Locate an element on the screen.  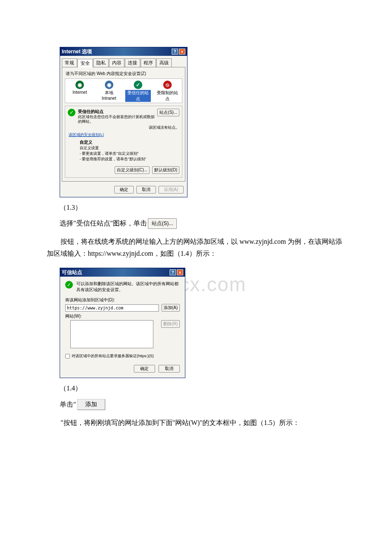
titlebar: Internet 选项 ? × is located at coordinates (124, 52).